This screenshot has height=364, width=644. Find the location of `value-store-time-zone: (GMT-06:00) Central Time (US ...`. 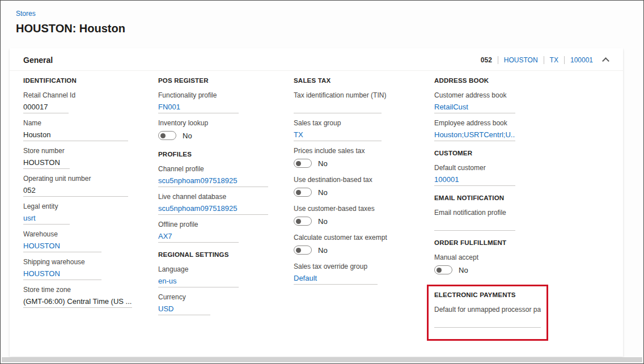

value-store-time-zone: (GMT-06:00) Central Time (US ... is located at coordinates (78, 302).